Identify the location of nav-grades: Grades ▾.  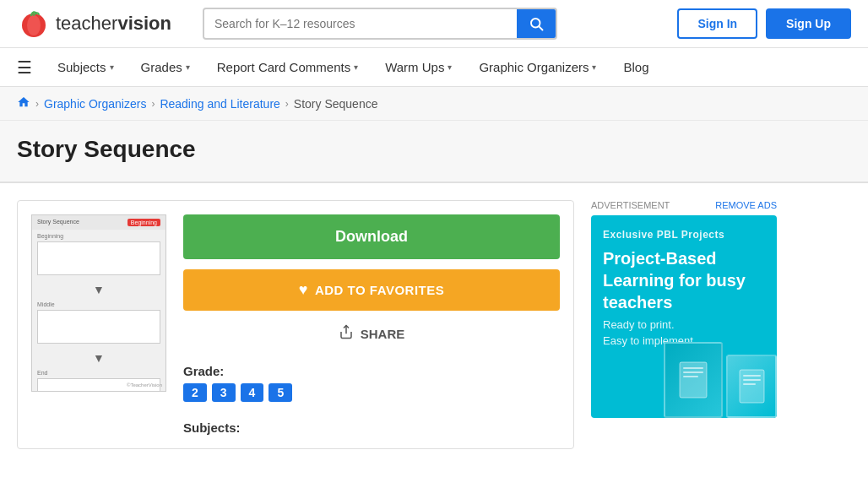
(165, 68).